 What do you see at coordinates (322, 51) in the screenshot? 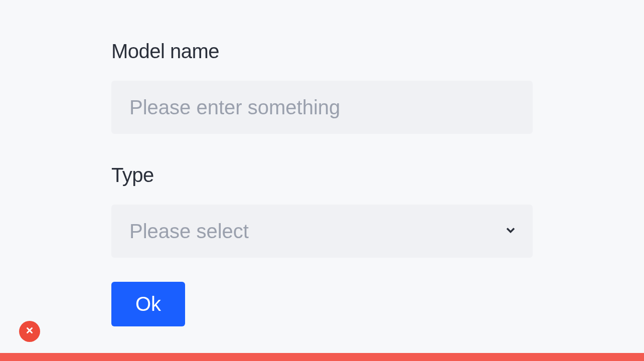
I see `model-name-label: Model name` at bounding box center [322, 51].